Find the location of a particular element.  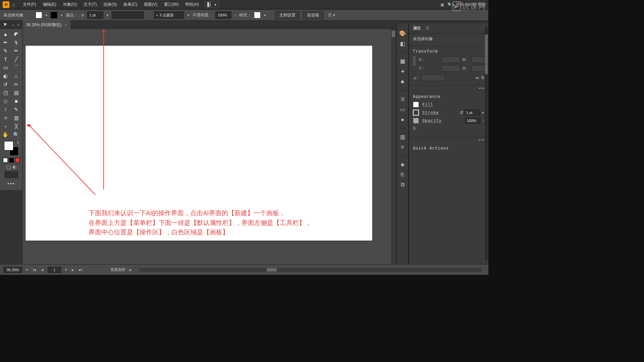

horizontal-scrollbar is located at coordinates (311, 270).